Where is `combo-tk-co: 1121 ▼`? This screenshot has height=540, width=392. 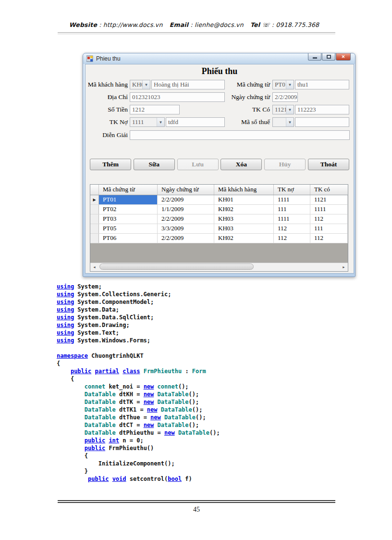 combo-tk-co: 1121 ▼ is located at coordinates (283, 110).